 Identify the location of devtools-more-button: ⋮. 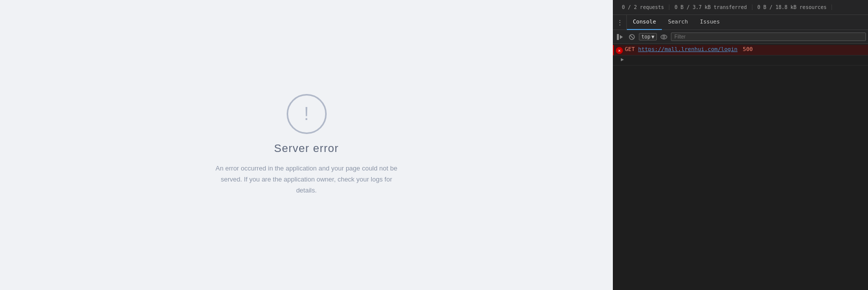
(620, 22).